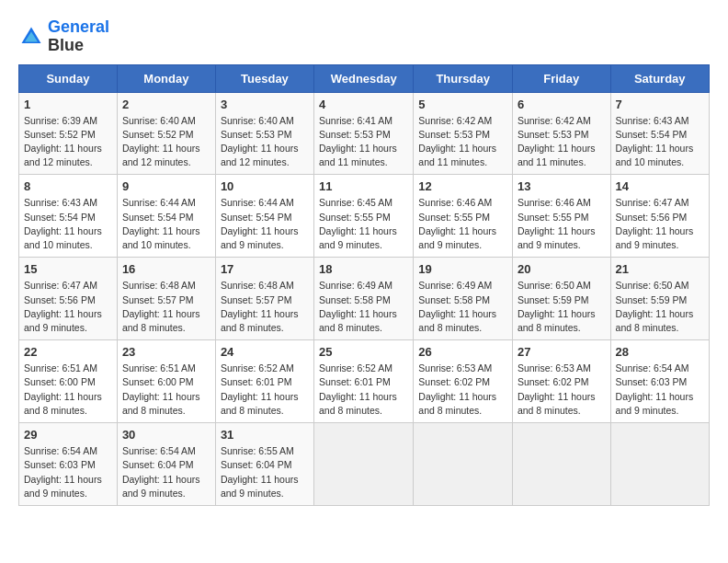  Describe the element at coordinates (364, 382) in the screenshot. I see `calendar-week-row: 22Sunrise: 6:51 AM Sunset: 6:00 PM Dayli…` at that location.